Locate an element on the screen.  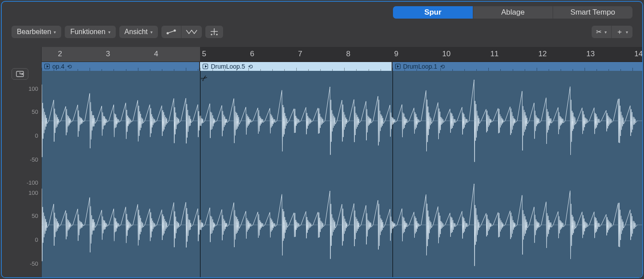
functions-menu-label: Funktionen is located at coordinates (88, 32).